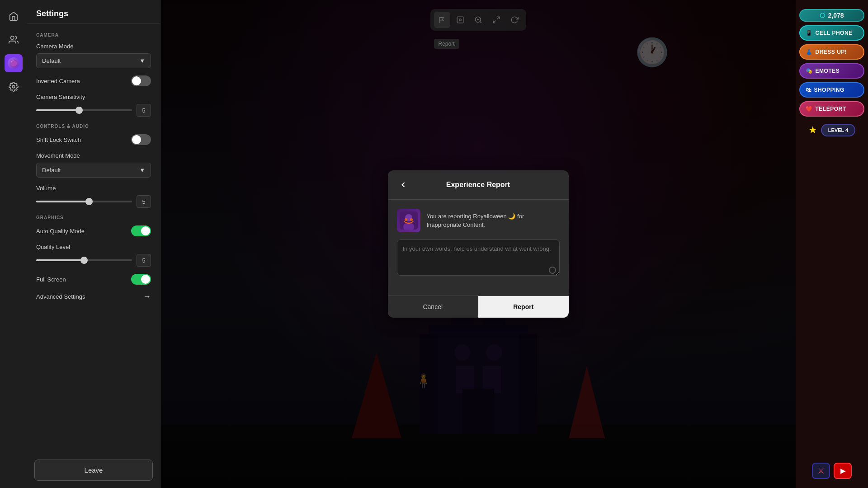 Image resolution: width=868 pixels, height=488 pixels. I want to click on dialog-back-button, so click(403, 185).